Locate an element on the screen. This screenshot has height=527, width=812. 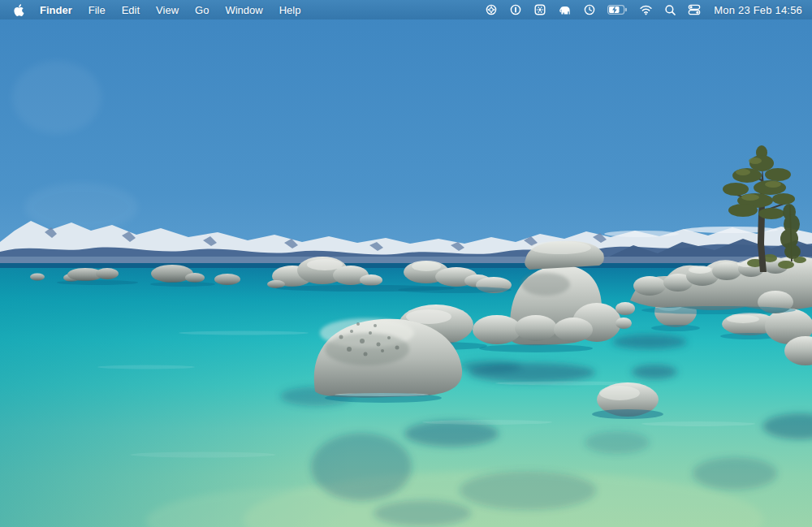
keyhole-circle-menu-extra-icon is located at coordinates (516, 10).